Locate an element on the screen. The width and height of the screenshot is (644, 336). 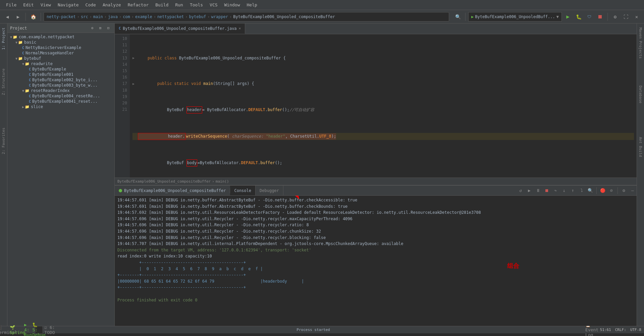
mute-breakpoints-icon: ⊘ is located at coordinates (611, 191).